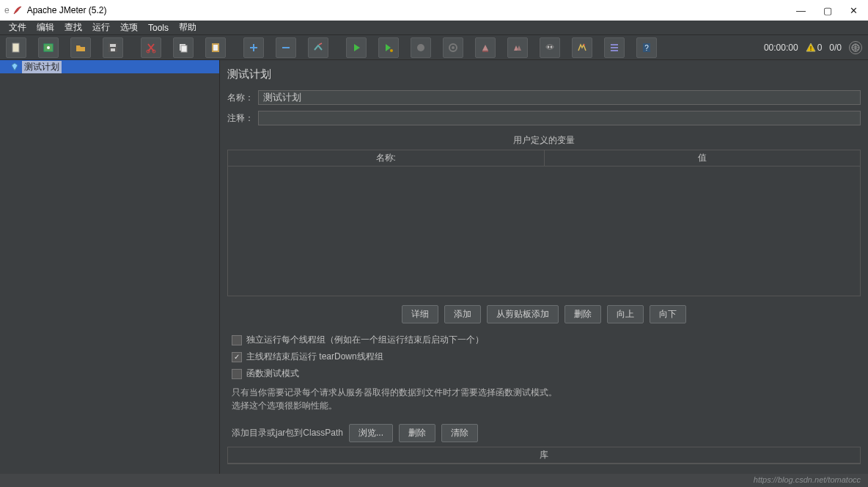 The image size is (868, 487). What do you see at coordinates (453, 48) in the screenshot?
I see `shutdown-icon` at bounding box center [453, 48].